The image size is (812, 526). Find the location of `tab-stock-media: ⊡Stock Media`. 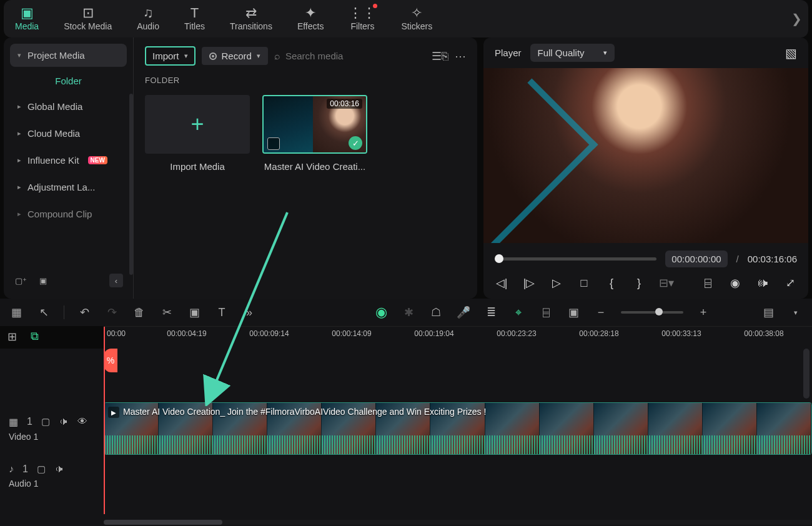

tab-stock-media: ⊡Stock Media is located at coordinates (87, 19).